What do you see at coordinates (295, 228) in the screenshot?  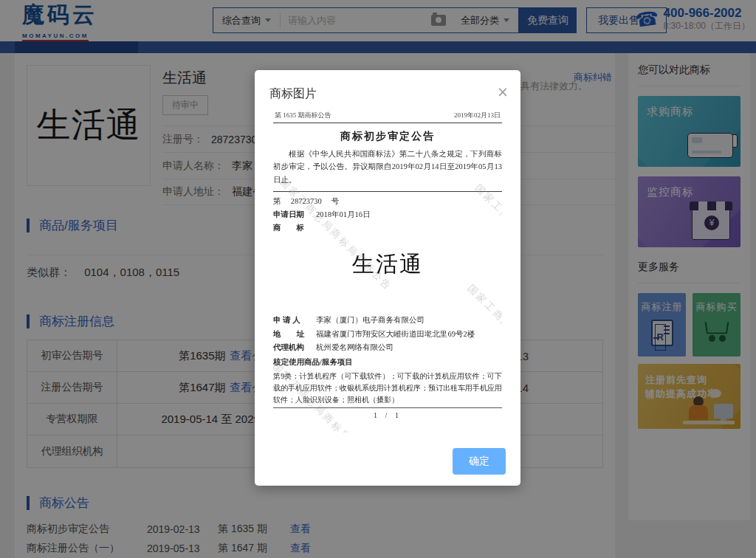 I see `doc-mark-label: 商 标` at bounding box center [295, 228].